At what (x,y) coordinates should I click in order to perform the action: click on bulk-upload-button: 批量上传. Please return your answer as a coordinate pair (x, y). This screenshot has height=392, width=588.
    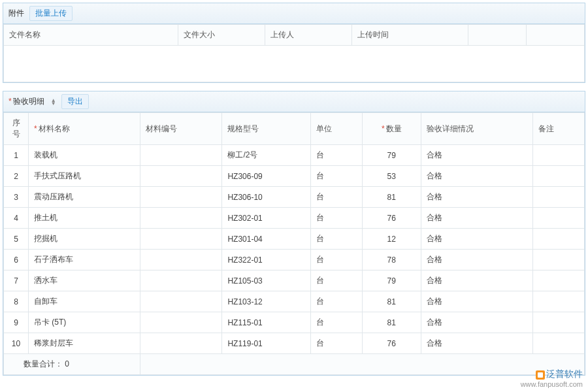
    Looking at the image, I should click on (51, 13).